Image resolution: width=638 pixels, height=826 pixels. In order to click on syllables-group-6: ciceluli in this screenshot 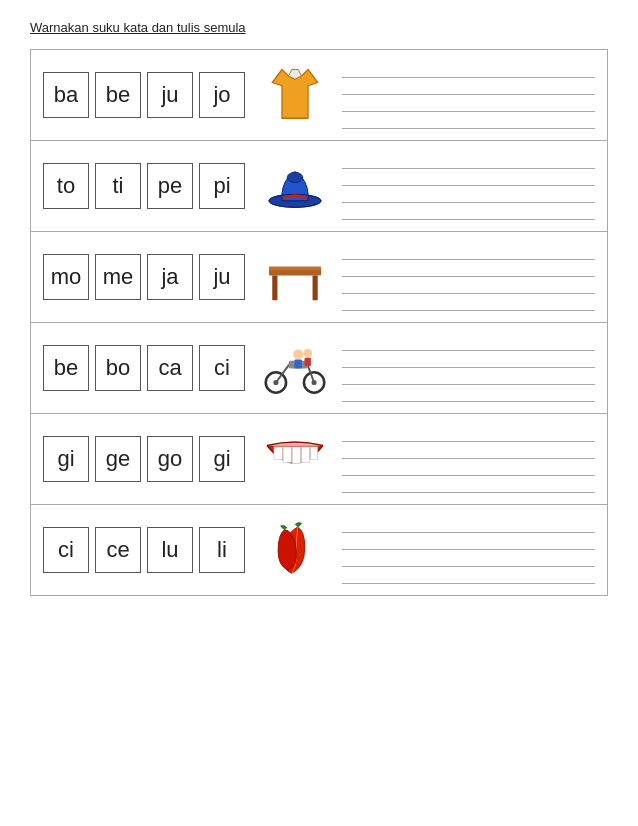, I will do `click(144, 550)`.